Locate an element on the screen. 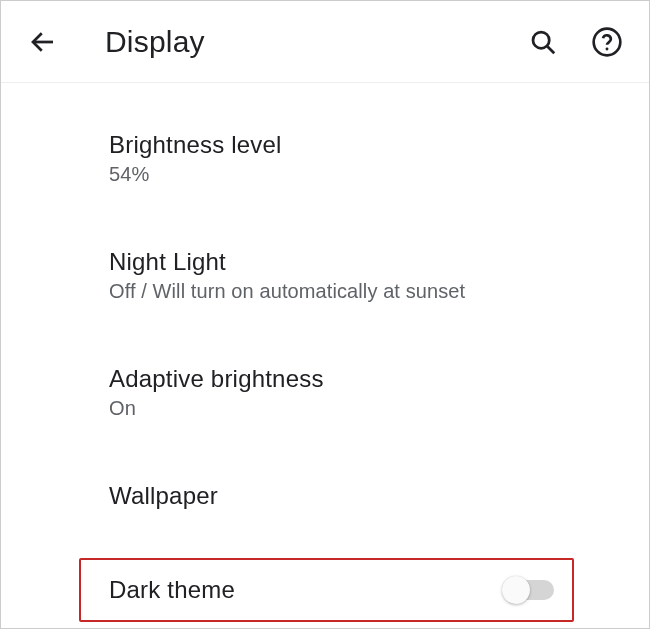 This screenshot has height=629, width=650. setting-brightness-value: 54% is located at coordinates (379, 174).